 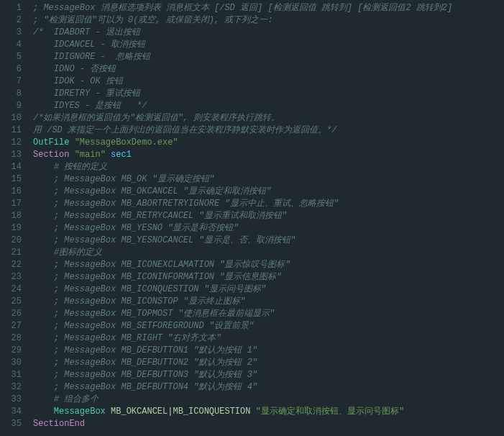 I want to click on code-token: ; MessageBox MB_OK "显示确定按钮", so click(x=134, y=179).